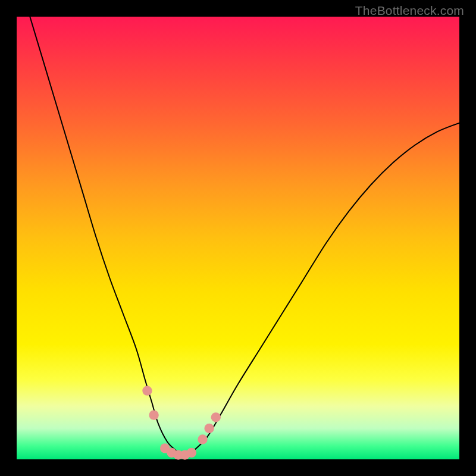 The width and height of the screenshot is (476, 476). What do you see at coordinates (409, 11) in the screenshot?
I see `watermark-text: TheBottleneck.com` at bounding box center [409, 11].